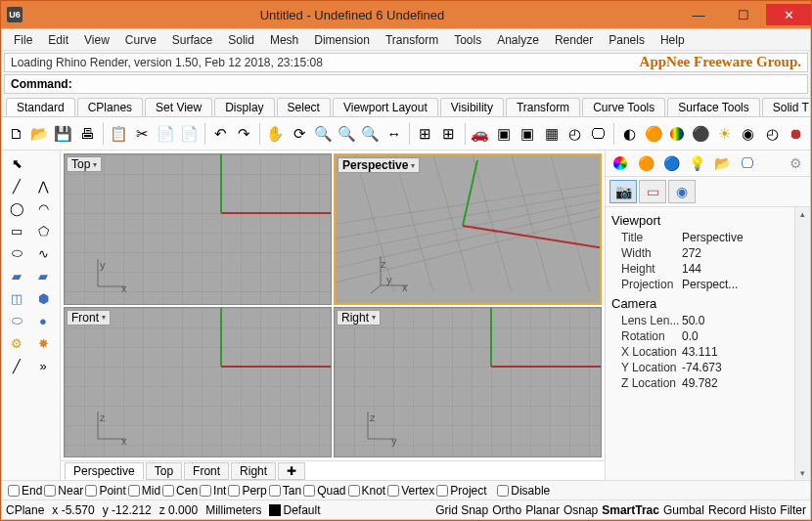 This screenshot has height=521, width=812. Describe the element at coordinates (684, 510) in the screenshot. I see `mode-gumball: Gumbal` at that location.